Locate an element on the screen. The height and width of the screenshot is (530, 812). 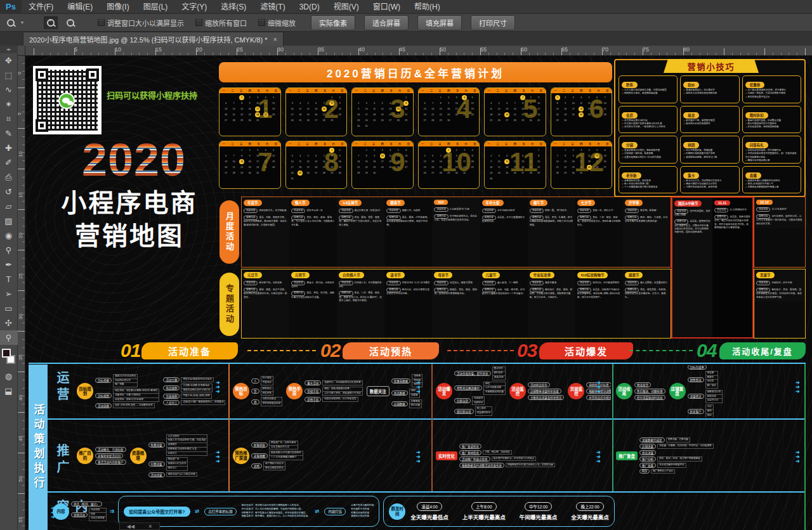
menu-item-5: 选择(S) is located at coordinates (233, 7).